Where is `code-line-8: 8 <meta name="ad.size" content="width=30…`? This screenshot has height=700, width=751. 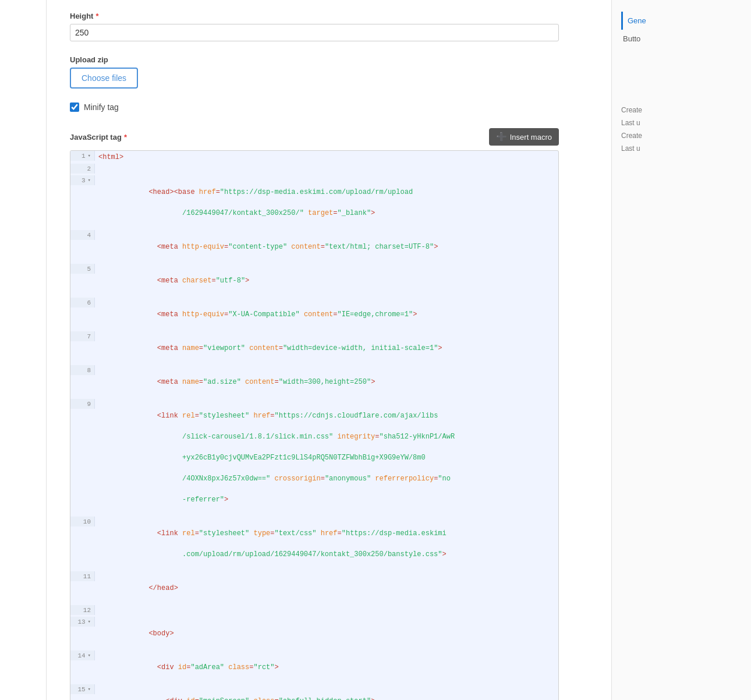
code-line-8: 8 <meta name="ad.size" content="width=30… is located at coordinates (314, 382).